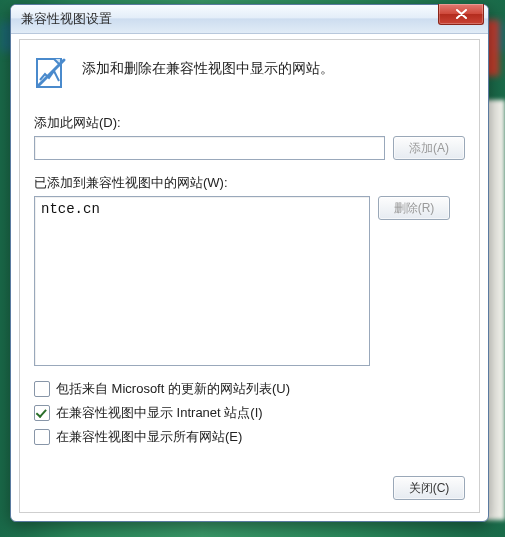 The height and width of the screenshot is (537, 505). Describe the element at coordinates (414, 208) in the screenshot. I see `remove-button: 删除(R)` at that location.